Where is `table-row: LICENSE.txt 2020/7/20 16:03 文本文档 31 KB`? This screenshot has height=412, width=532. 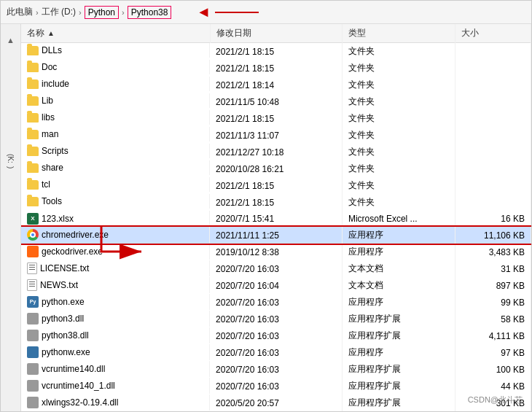
table-row: LICENSE.txt 2020/7/20 16:03 文本文档 31 KB is located at coordinates (276, 268).